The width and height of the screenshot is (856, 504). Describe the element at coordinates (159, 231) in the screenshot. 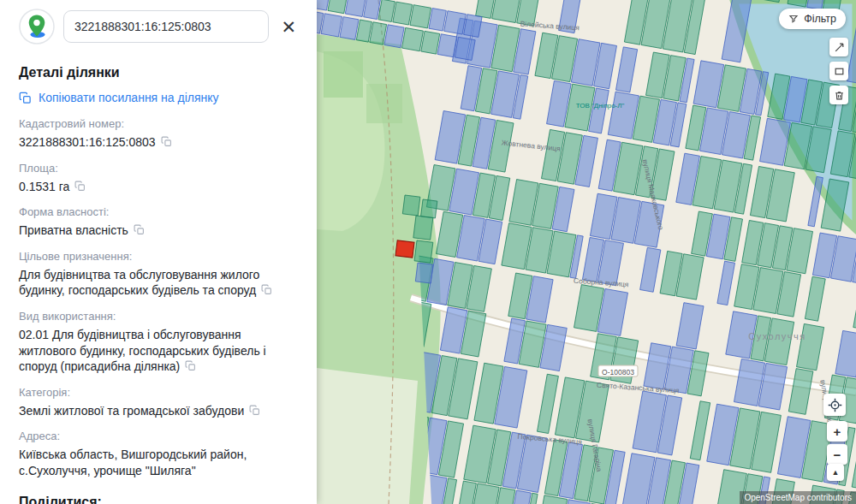

I see `field-value: Приватна власність` at that location.